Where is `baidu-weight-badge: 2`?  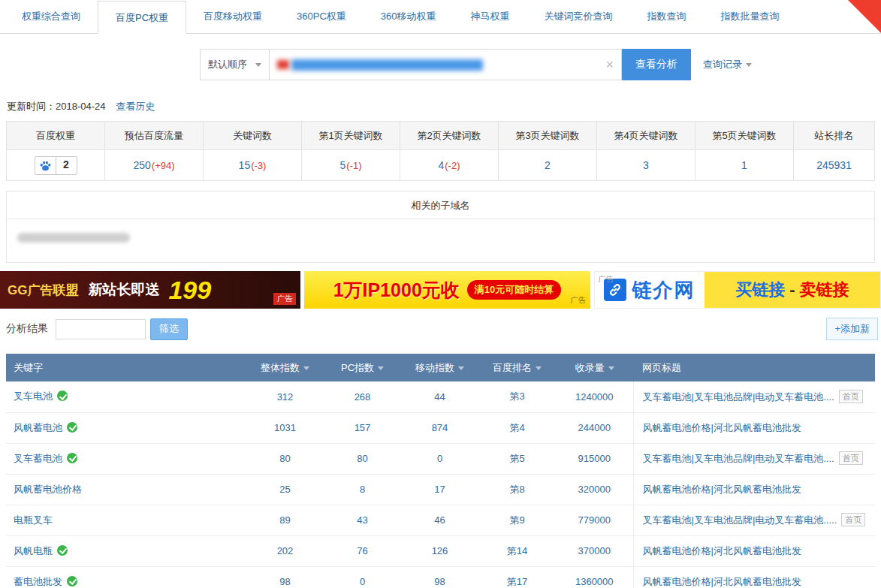
baidu-weight-badge: 2 is located at coordinates (56, 165).